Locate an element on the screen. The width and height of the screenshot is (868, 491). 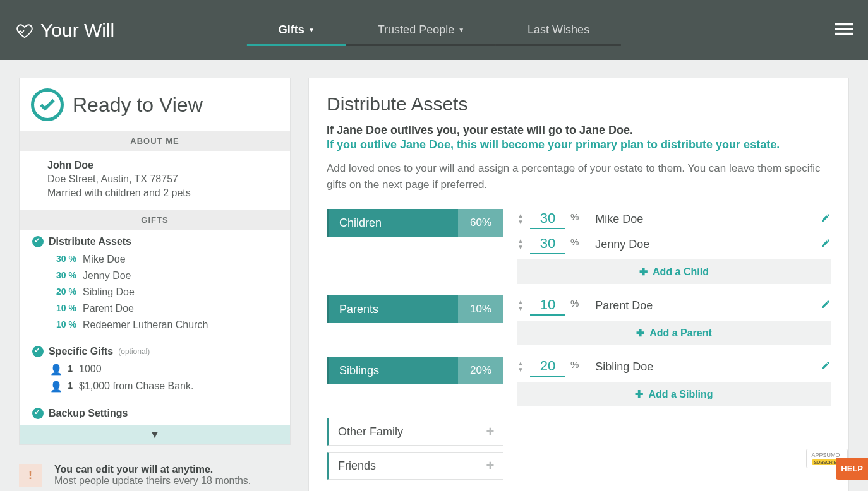
chevron-down-icon: ▼ is located at coordinates (155, 434).